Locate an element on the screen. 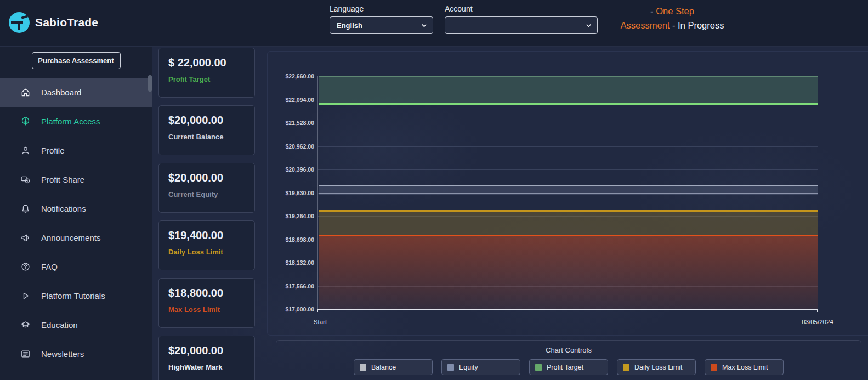 Image resolution: width=868 pixels, height=380 pixels. sidebar-item-label: Dashboard is located at coordinates (61, 92).